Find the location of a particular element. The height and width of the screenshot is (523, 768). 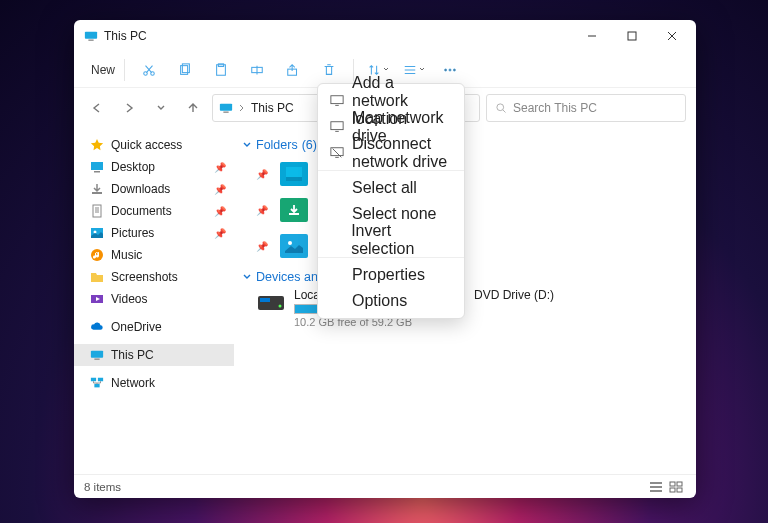

nav-item-music: Music is located at coordinates (154, 255).